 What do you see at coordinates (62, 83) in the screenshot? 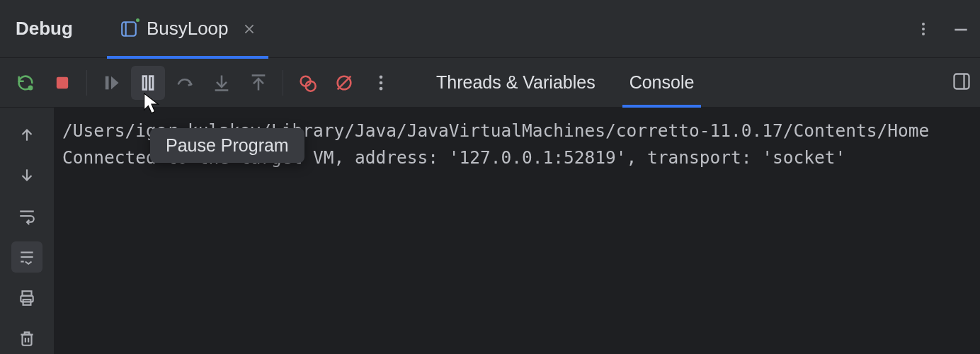
I see `stop-button` at bounding box center [62, 83].